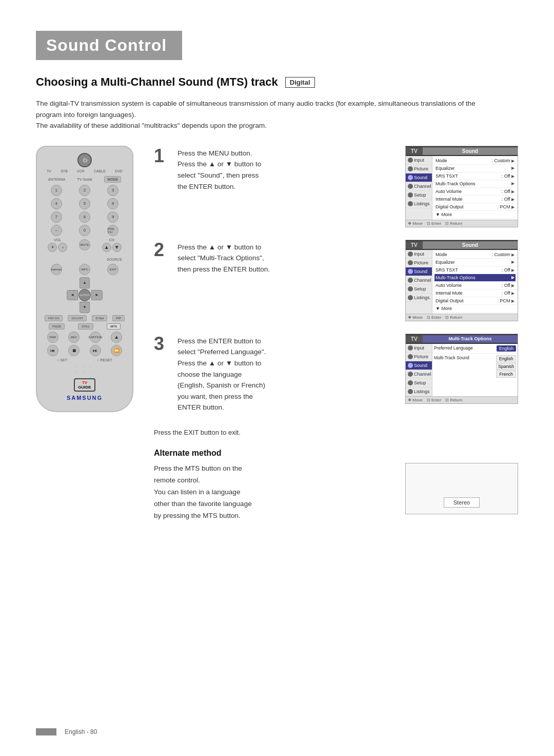  Describe the element at coordinates (85, 337) in the screenshot. I see `play-controls: DNR REC CAPTION ▲` at that location.